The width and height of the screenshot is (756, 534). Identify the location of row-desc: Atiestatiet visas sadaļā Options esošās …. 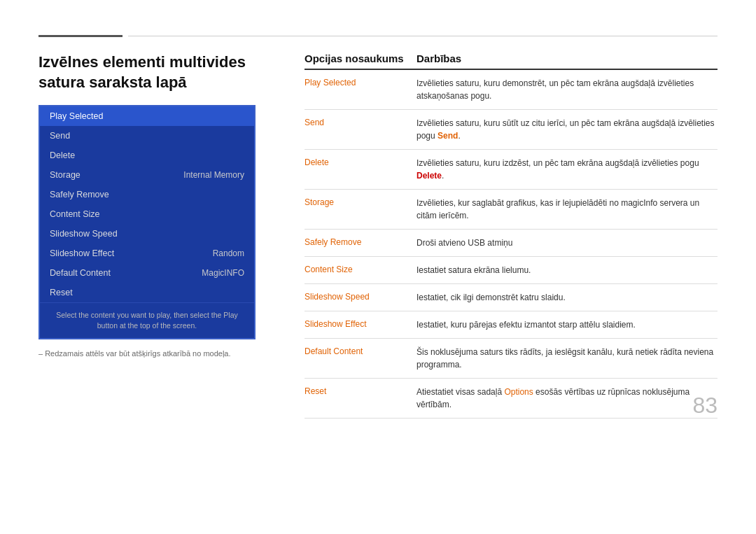
(567, 398).